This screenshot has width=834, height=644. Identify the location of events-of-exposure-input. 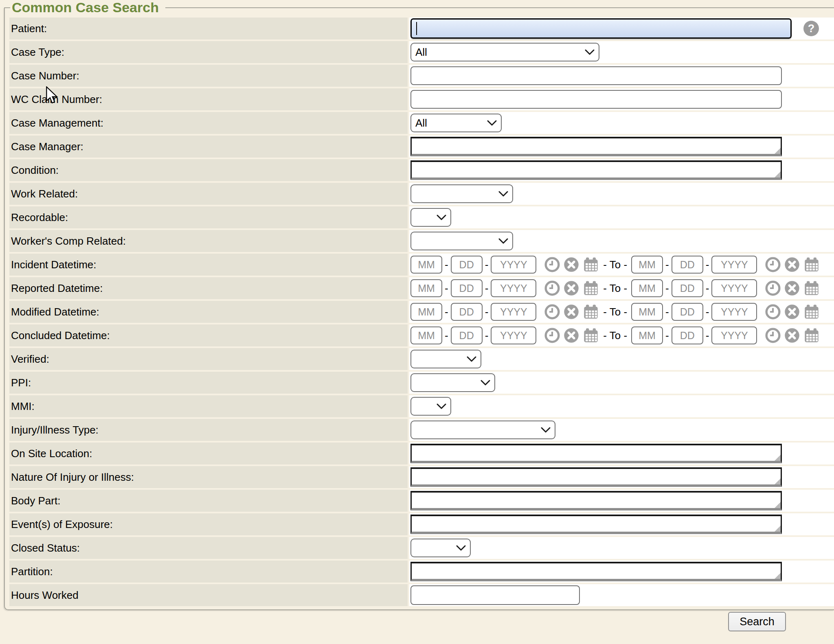
(596, 524).